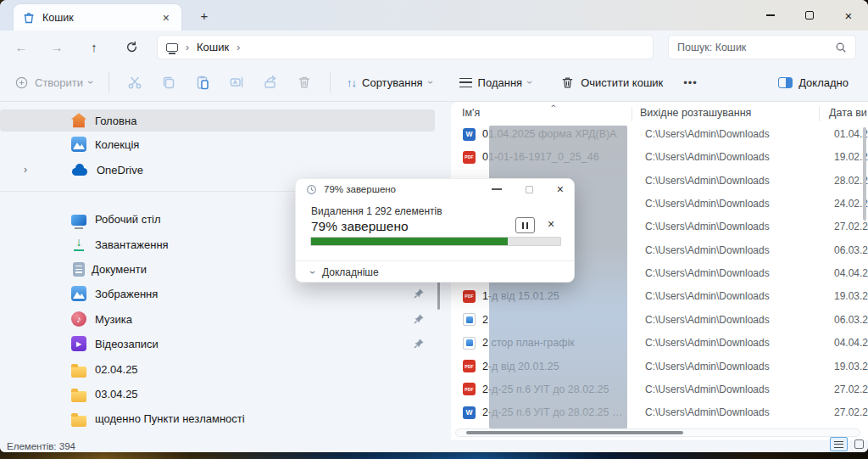 Image resolution: width=868 pixels, height=459 pixels. Describe the element at coordinates (470, 343) in the screenshot. I see `img-file-icon` at that location.